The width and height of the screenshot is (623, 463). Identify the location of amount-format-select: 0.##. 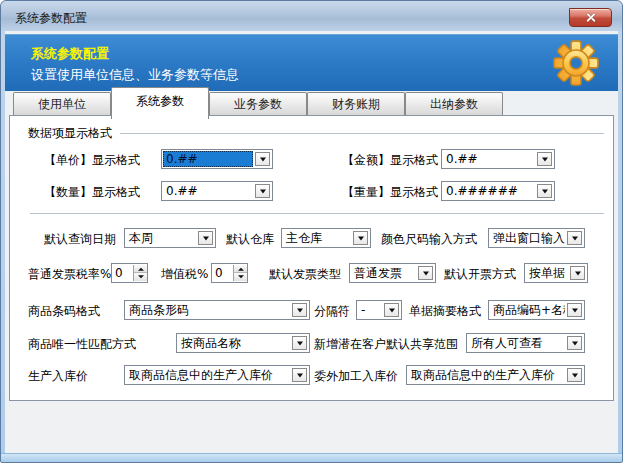
(498, 159).